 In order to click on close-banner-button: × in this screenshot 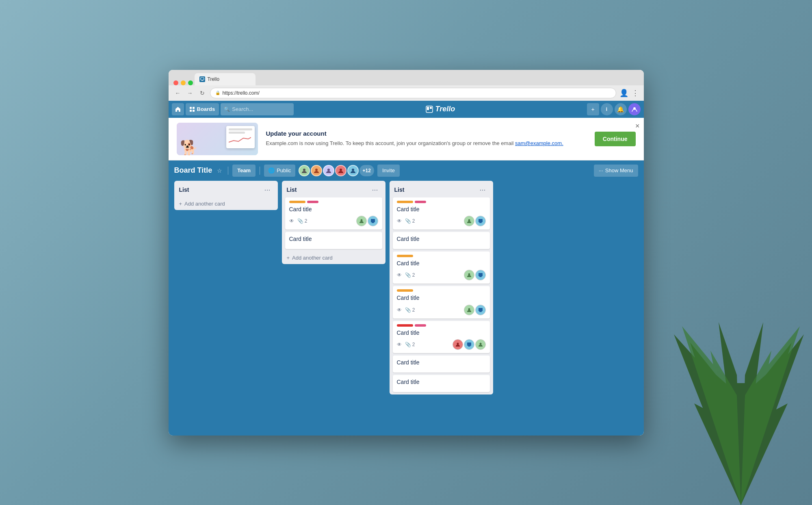, I will do `click(638, 126)`.